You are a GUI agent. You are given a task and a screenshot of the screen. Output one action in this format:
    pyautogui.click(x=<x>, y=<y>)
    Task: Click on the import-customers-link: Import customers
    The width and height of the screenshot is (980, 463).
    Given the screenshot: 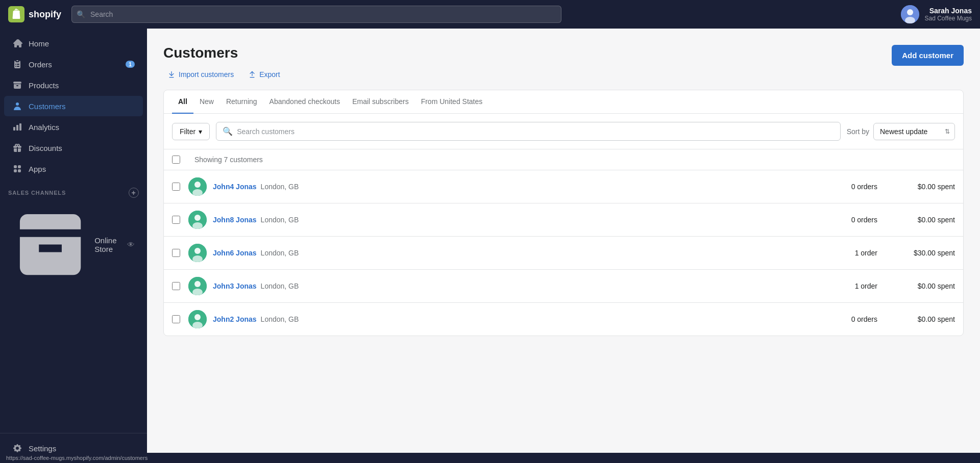 What is the action you would take?
    pyautogui.click(x=201, y=74)
    